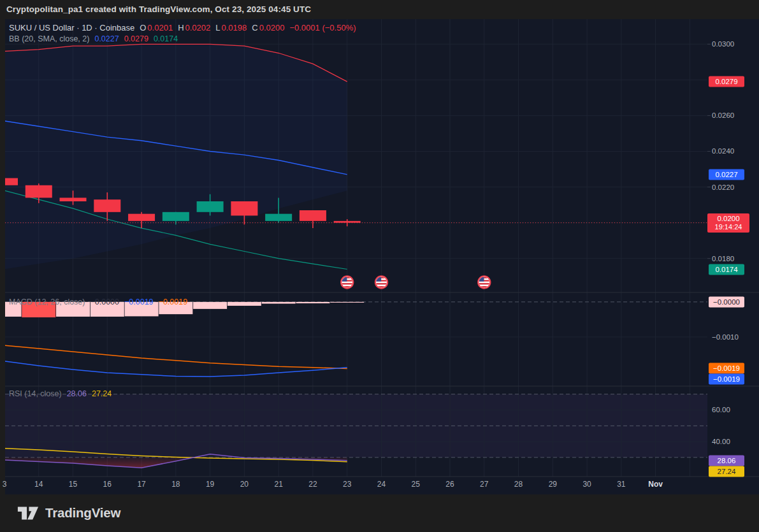 This screenshot has width=759, height=532. Describe the element at coordinates (380, 10) in the screenshot. I see `attribution-bar: Cryptopolitan_pa1 created with TradingVi…` at that location.